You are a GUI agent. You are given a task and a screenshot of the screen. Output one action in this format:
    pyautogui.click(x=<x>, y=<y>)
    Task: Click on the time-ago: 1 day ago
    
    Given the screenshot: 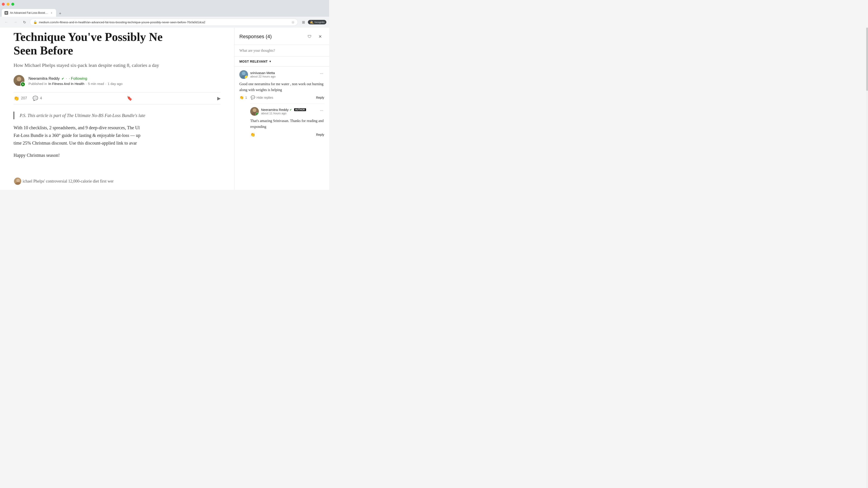 What is the action you would take?
    pyautogui.click(x=115, y=84)
    